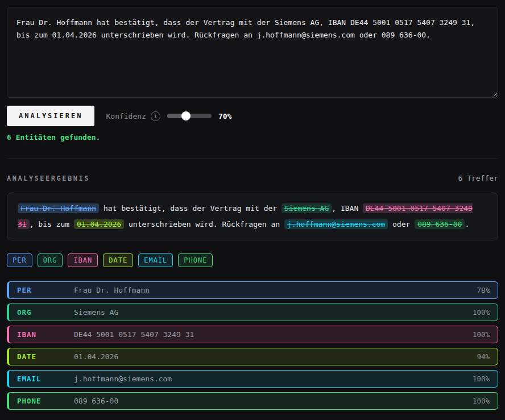  Describe the element at coordinates (440, 224) in the screenshot. I see `highlight-phone: 089 636-00` at that location.